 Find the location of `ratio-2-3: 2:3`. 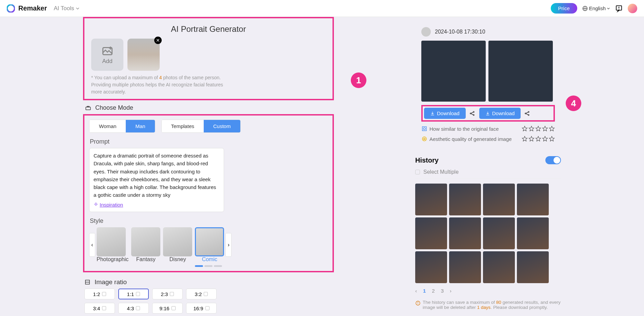

ratio-2-3: 2:3 is located at coordinates (167, 294).